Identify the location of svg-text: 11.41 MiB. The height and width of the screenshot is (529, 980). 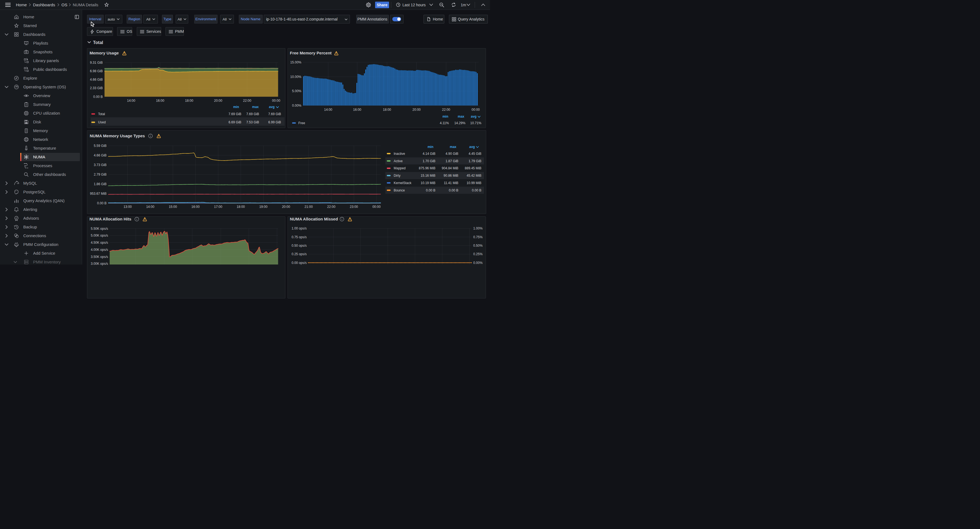
(451, 183).